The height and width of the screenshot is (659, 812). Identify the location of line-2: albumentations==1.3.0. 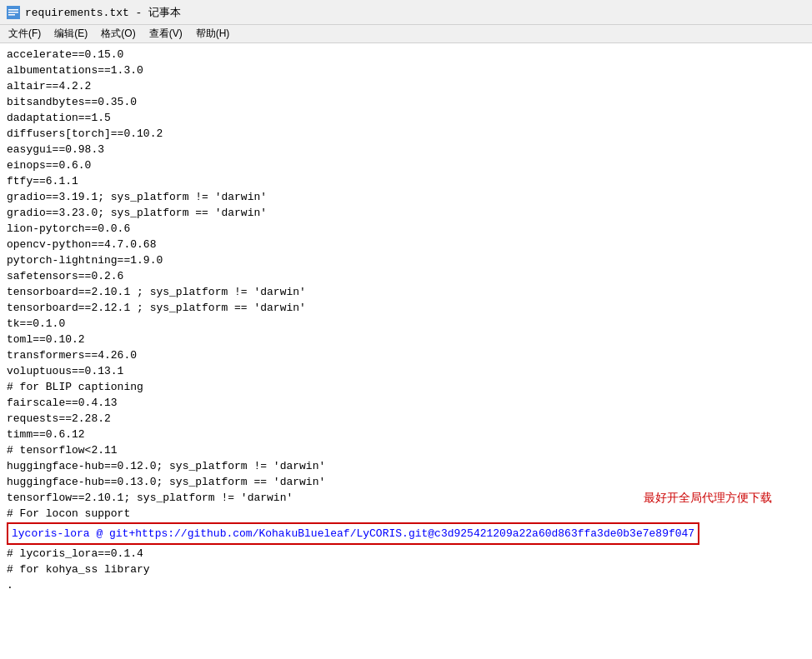
(406, 70).